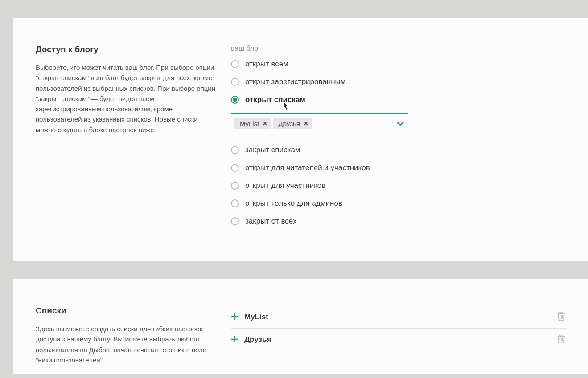  What do you see at coordinates (399, 317) in the screenshot?
I see `list-item: MyList` at bounding box center [399, 317].